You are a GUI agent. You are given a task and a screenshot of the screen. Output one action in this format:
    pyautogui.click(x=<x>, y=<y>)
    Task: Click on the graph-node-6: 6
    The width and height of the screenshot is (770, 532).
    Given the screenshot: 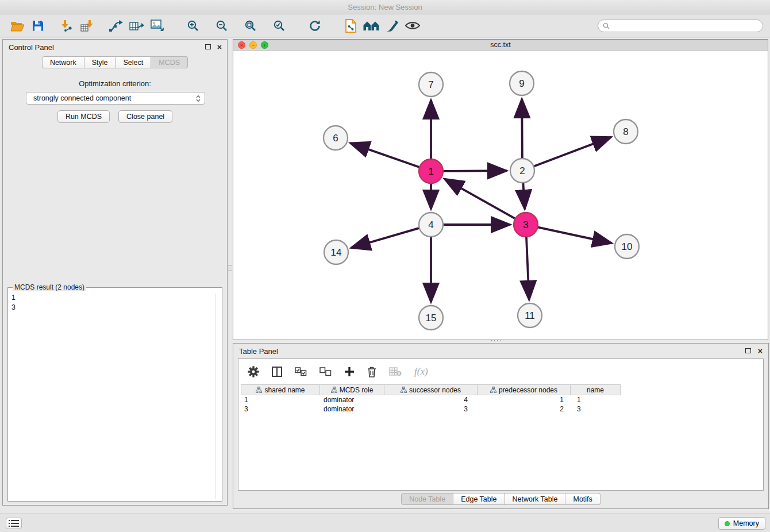 What is the action you would take?
    pyautogui.click(x=336, y=138)
    